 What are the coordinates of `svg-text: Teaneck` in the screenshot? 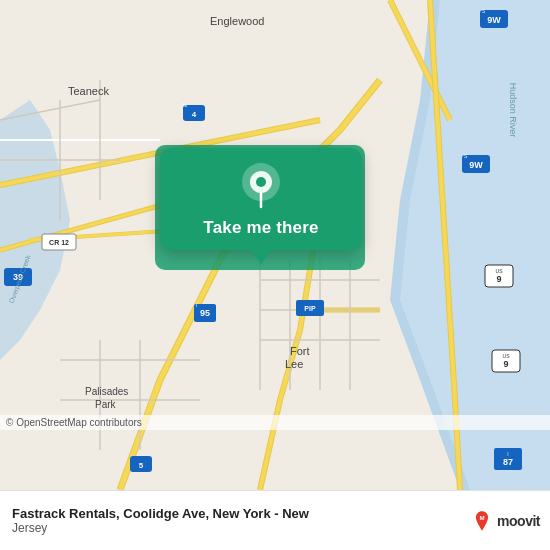 It's located at (88, 91).